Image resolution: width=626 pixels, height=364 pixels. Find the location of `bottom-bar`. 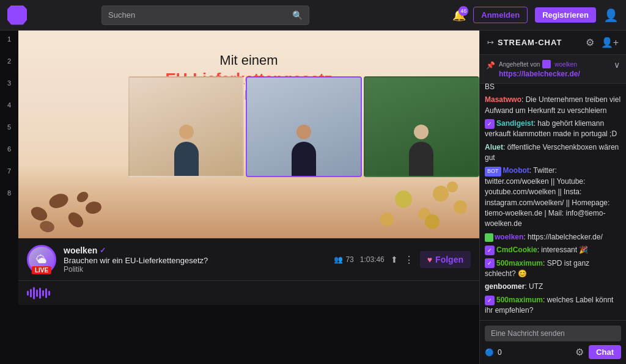

bottom-bar is located at coordinates (249, 293).